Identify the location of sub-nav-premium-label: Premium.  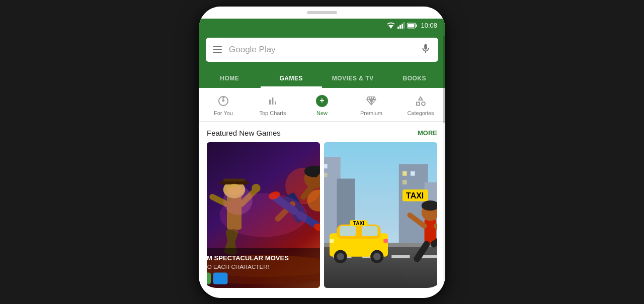
(371, 113).